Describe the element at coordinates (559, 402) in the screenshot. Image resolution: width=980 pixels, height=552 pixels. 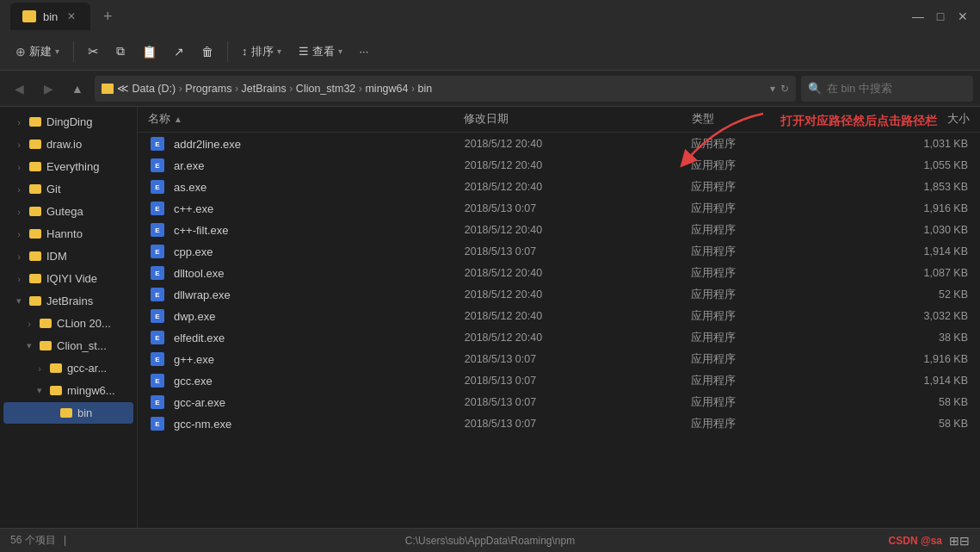
I see `table-row: E gcc-ar.exe 2018/5/13 0:07 应用程序 58 KB` at that location.